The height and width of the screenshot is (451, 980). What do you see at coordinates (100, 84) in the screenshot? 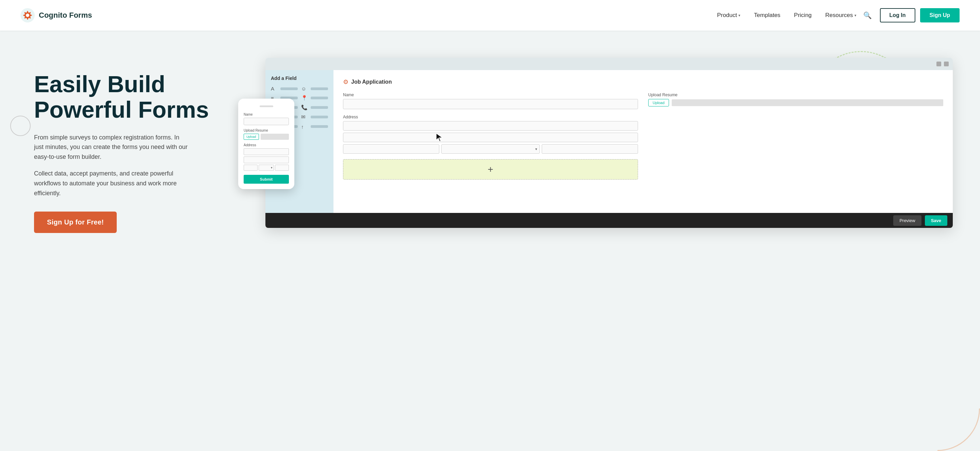
I see `hero-title-line1: Easily Build` at bounding box center [100, 84].